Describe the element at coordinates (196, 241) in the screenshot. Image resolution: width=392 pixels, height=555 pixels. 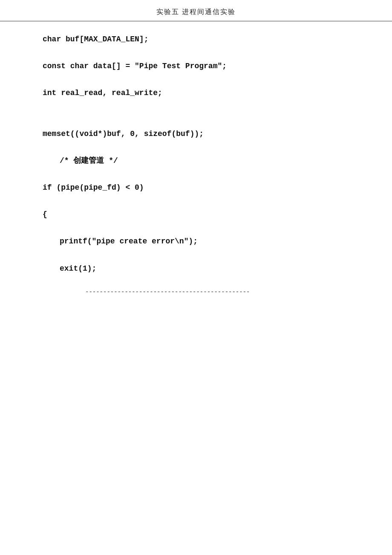
I see `code-line-8: printf("pipe create error\n");` at that location.